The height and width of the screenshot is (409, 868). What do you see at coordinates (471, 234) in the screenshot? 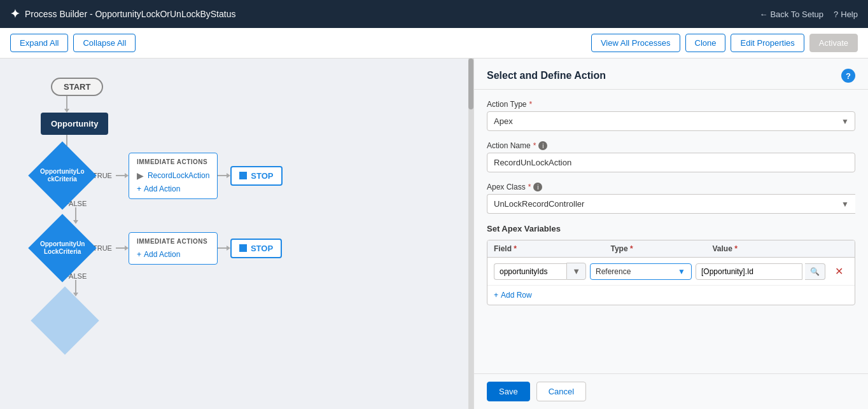
I see `scrollbar-track` at bounding box center [471, 234].